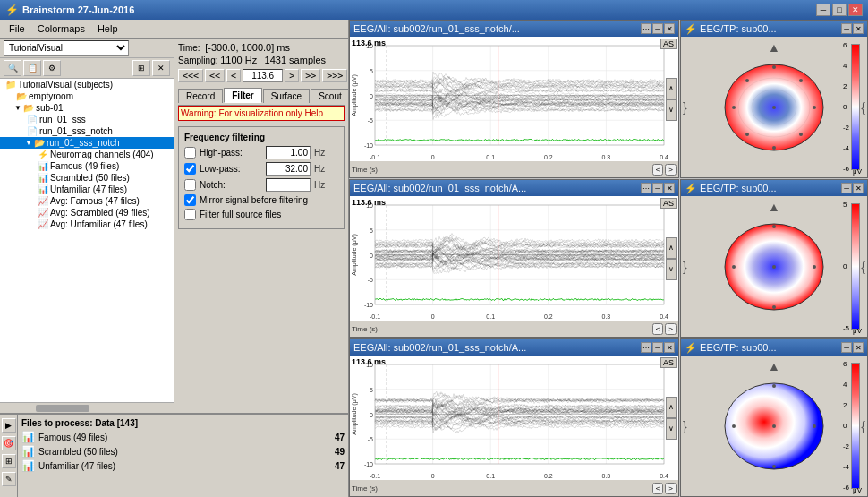  I want to click on toolbar-icon-1: 🔍, so click(13, 68).